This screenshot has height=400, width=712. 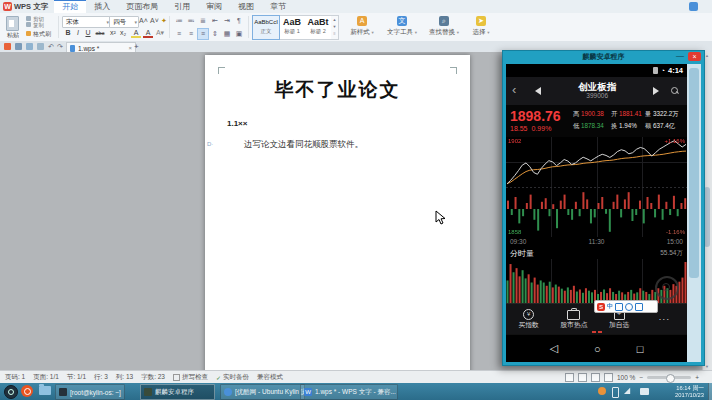 I want to click on volume-chart, so click(x=596, y=281).